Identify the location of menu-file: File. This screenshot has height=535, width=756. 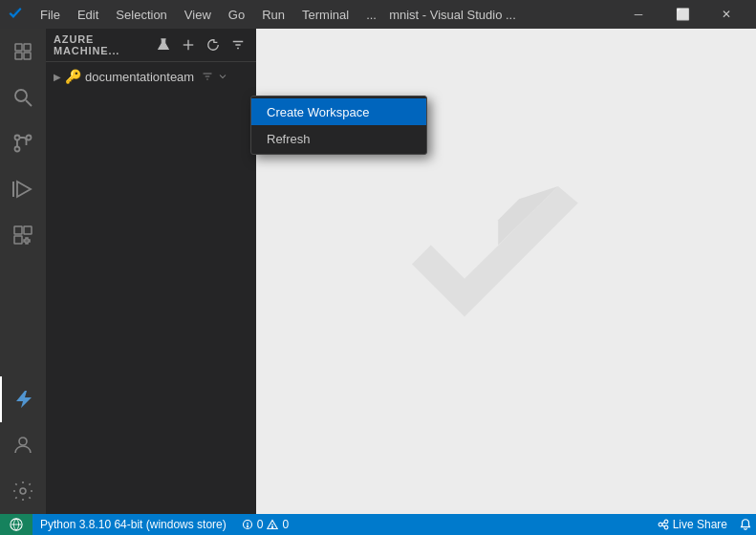
(50, 15).